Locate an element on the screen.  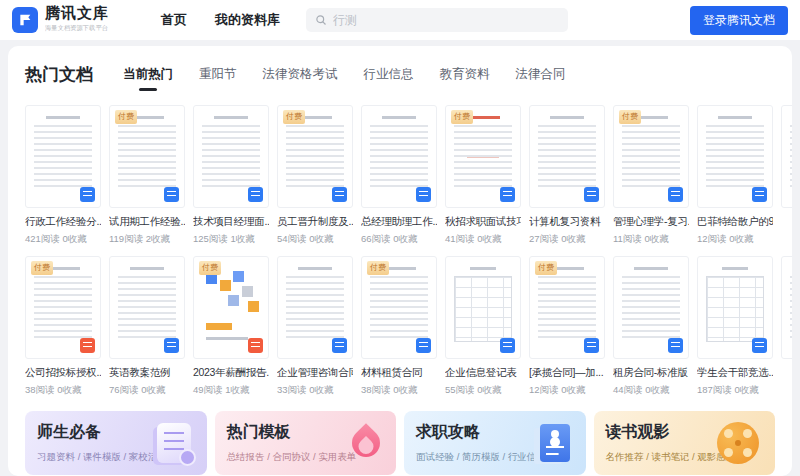
doc-card: 付费 公司招投标授权... 38阅读 0收藏 is located at coordinates (63, 326).